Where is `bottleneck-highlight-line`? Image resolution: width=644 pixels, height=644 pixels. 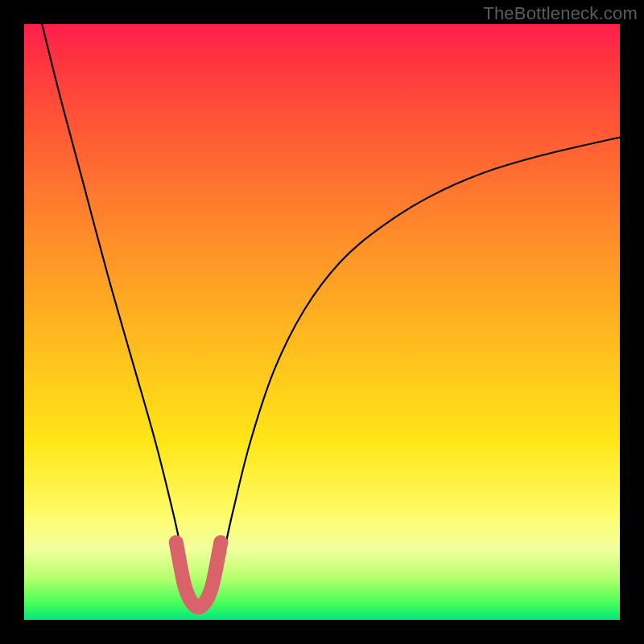
bottleneck-highlight-line is located at coordinates (199, 575).